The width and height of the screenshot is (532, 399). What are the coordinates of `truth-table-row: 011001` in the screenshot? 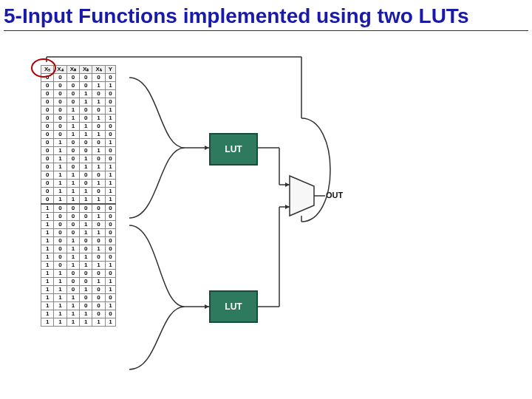 It's located at (78, 176).